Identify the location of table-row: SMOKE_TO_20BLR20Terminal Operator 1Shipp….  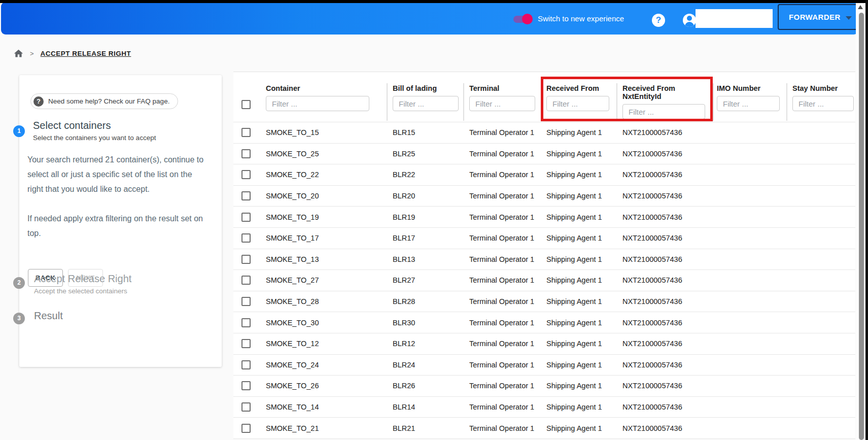
(544, 196).